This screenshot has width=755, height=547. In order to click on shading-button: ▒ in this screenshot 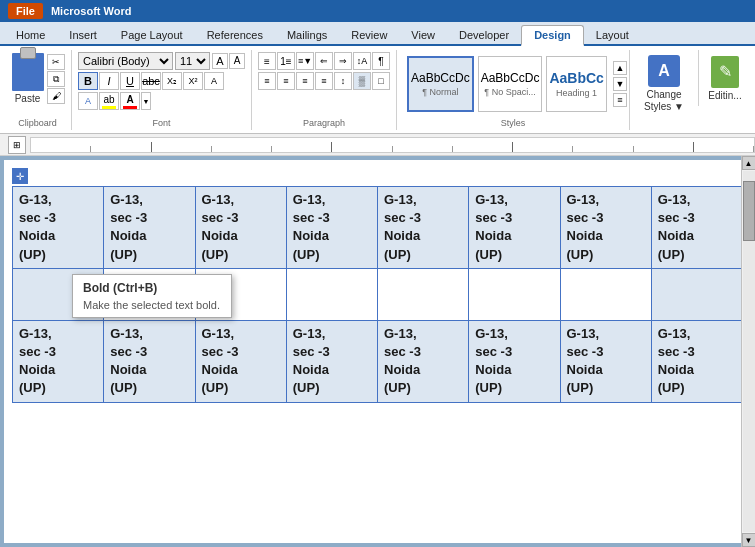, I will do `click(362, 81)`.